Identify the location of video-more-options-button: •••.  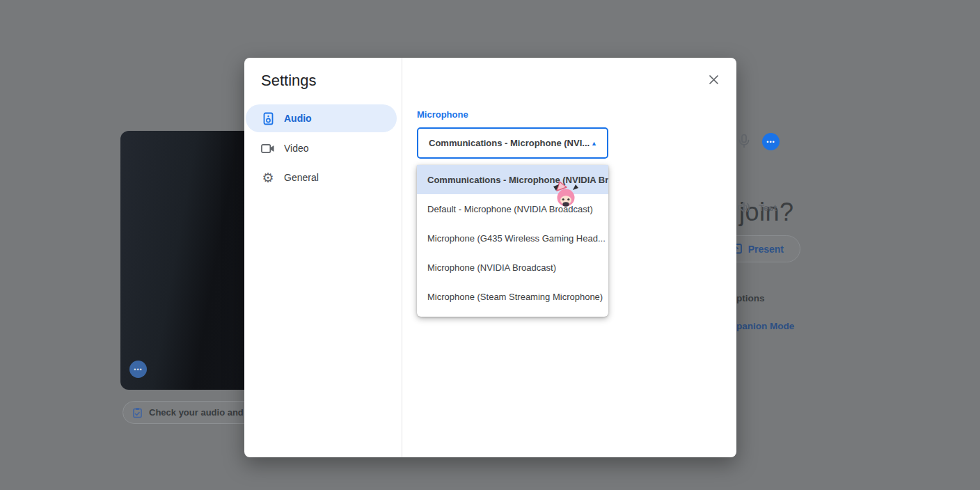
(138, 369).